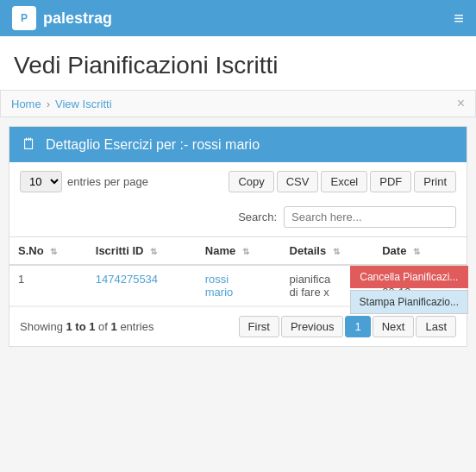 Image resolution: width=476 pixels, height=472 pixels. Describe the element at coordinates (409, 277) in the screenshot. I see `cancella-button: Cancella Pianificazi...` at that location.